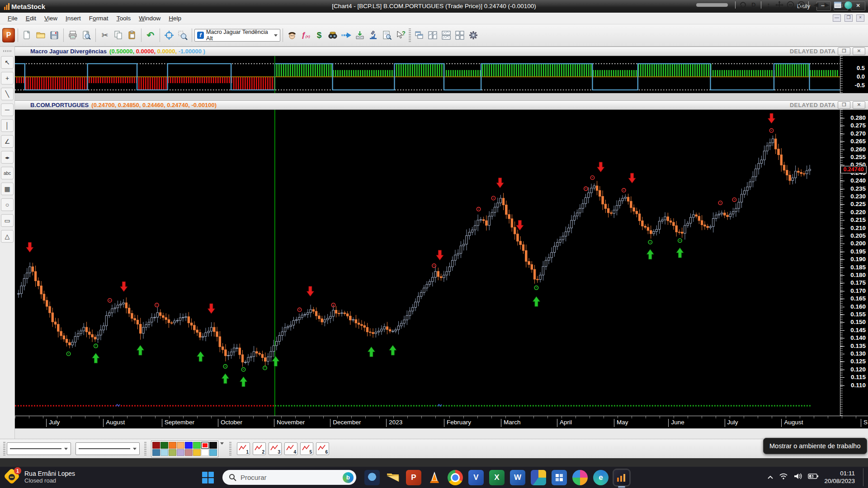 The image size is (868, 488). Describe the element at coordinates (840, 477) in the screenshot. I see `taskbar-clock: 01:11 20/08/2023` at that location.